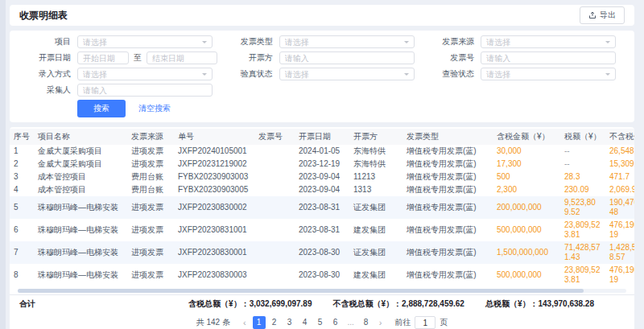 The image size is (644, 329). I want to click on collector-input-wrap, so click(145, 90).